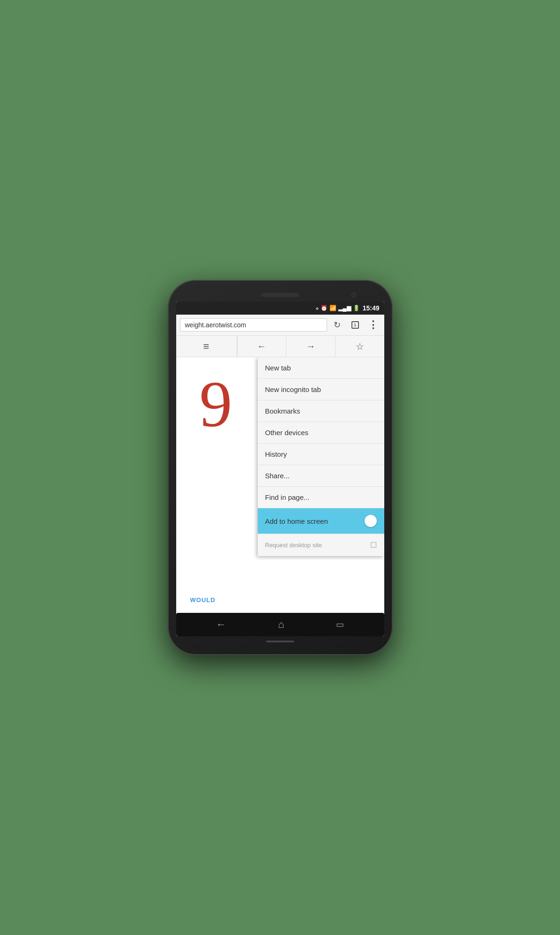 This screenshot has height=935, width=560. Describe the element at coordinates (345, 308) in the screenshot. I see `signal-icon: ▂▄▆` at that location.